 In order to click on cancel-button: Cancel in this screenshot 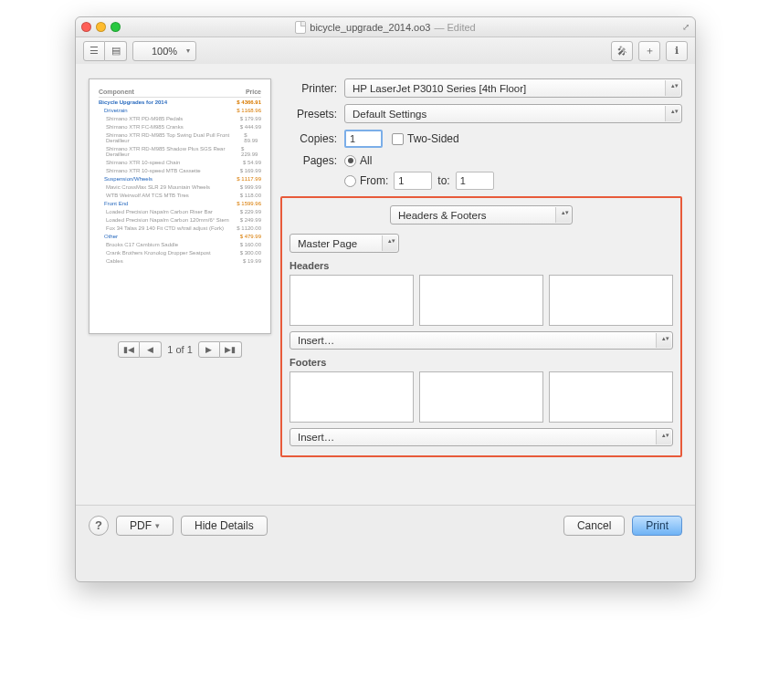, I will do `click(594, 526)`.